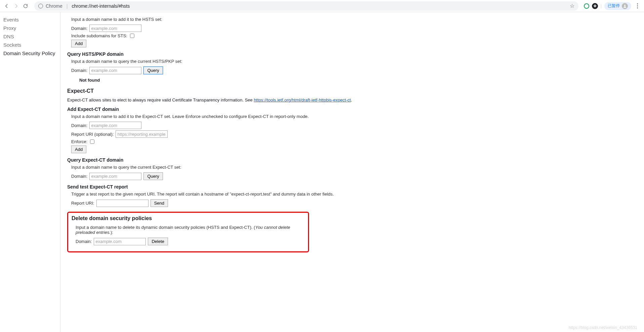 This screenshot has width=644, height=332. I want to click on url-path: chrome://net-internals/#hsts, so click(101, 6).